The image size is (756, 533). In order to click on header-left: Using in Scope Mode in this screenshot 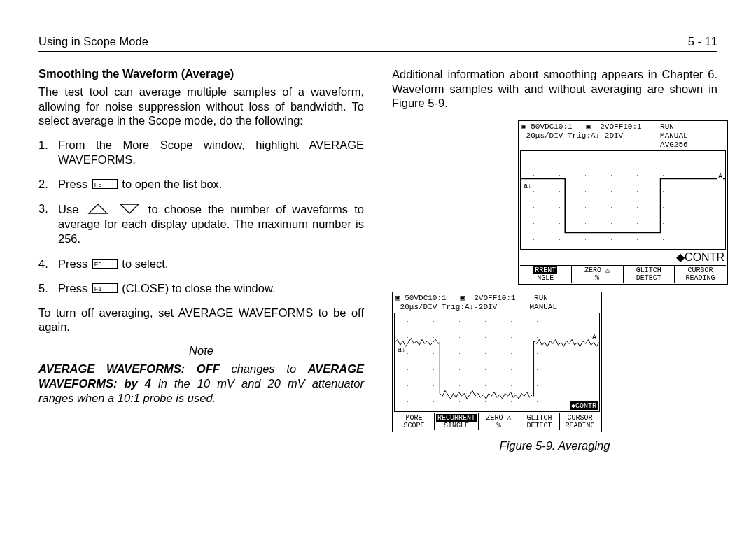, I will do `click(94, 42)`.